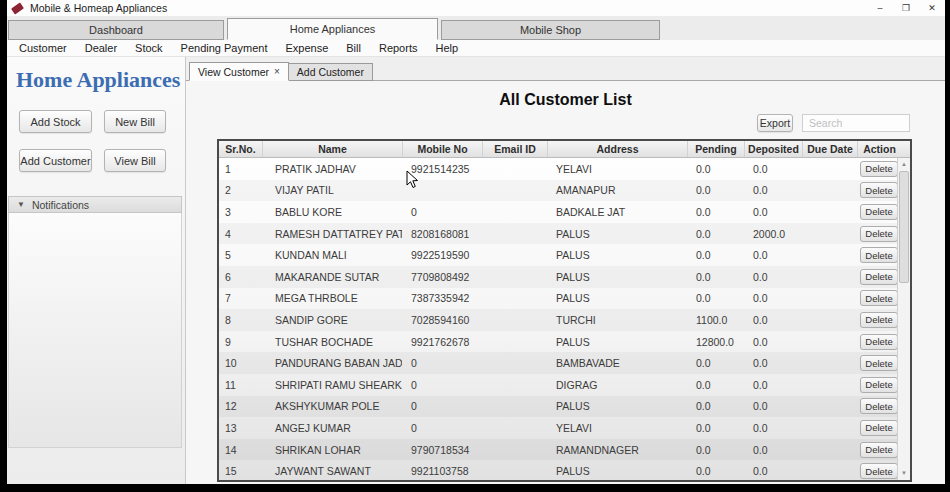 Image resolution: width=950 pixels, height=492 pixels. What do you see at coordinates (332, 234) in the screenshot?
I see `cell-name: RAMESH DATTATREY PATIL` at bounding box center [332, 234].